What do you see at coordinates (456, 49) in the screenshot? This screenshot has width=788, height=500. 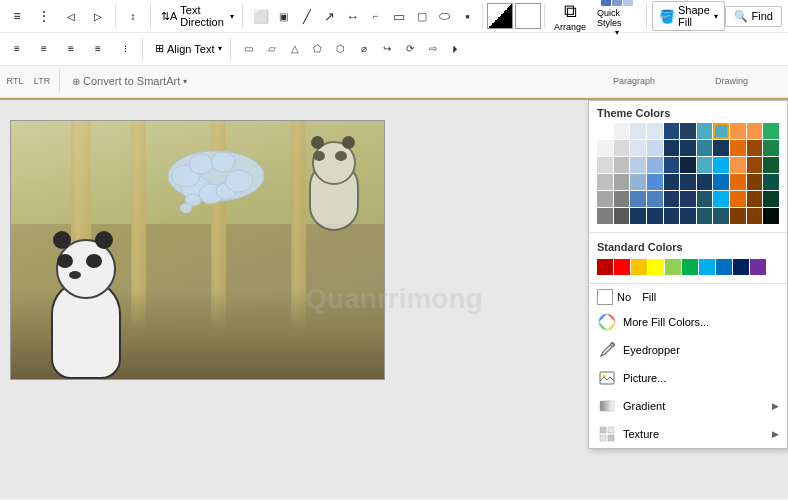 I see `shape2-10: ⏵` at bounding box center [456, 49].